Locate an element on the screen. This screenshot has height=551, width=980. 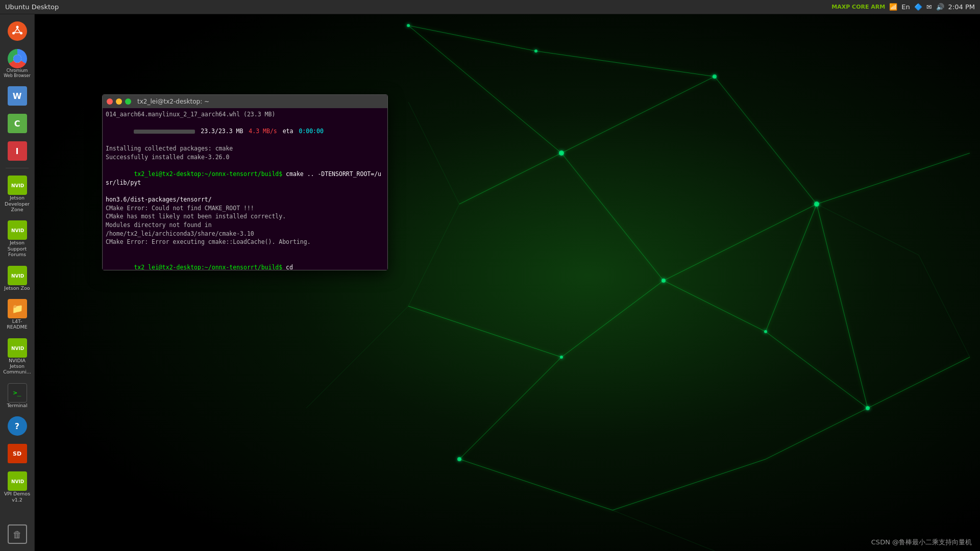
term-line-11: tx2_lei@tx2-desktop:~/onnx-tensorrt/buil… is located at coordinates (245, 262).